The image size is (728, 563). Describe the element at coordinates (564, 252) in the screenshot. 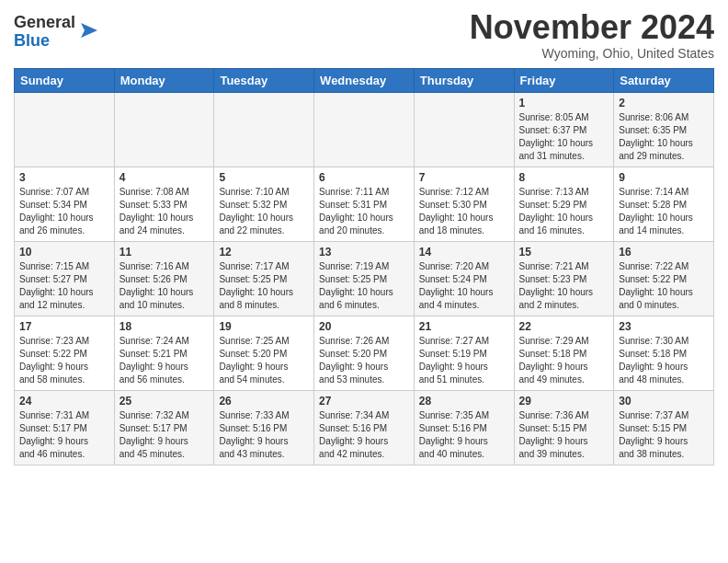

I see `day-number: 15` at that location.